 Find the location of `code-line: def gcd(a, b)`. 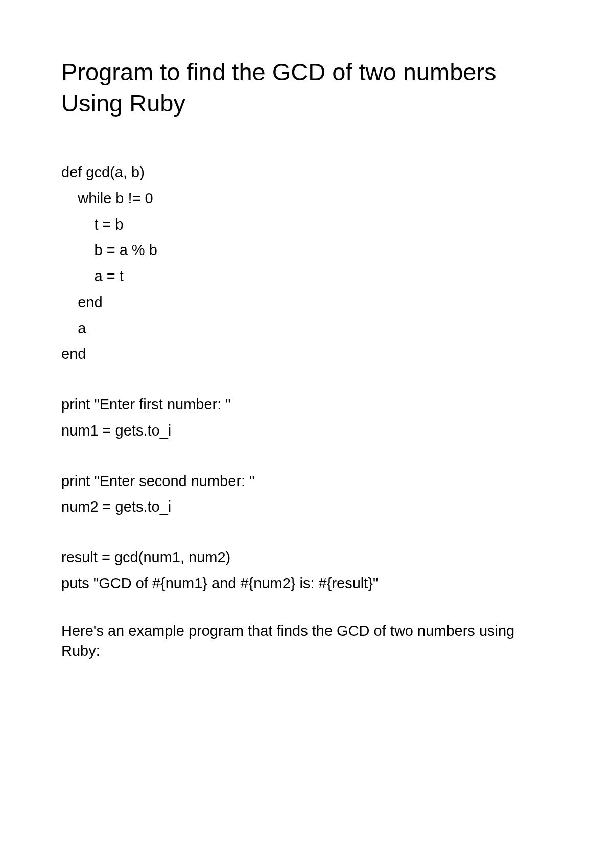

code-line: def gcd(a, b) is located at coordinates (306, 173).